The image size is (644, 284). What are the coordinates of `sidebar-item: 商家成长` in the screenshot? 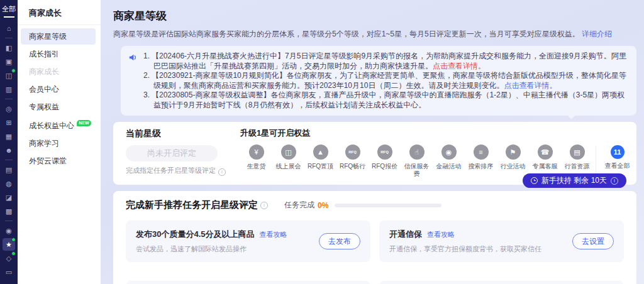 It's located at (58, 72).